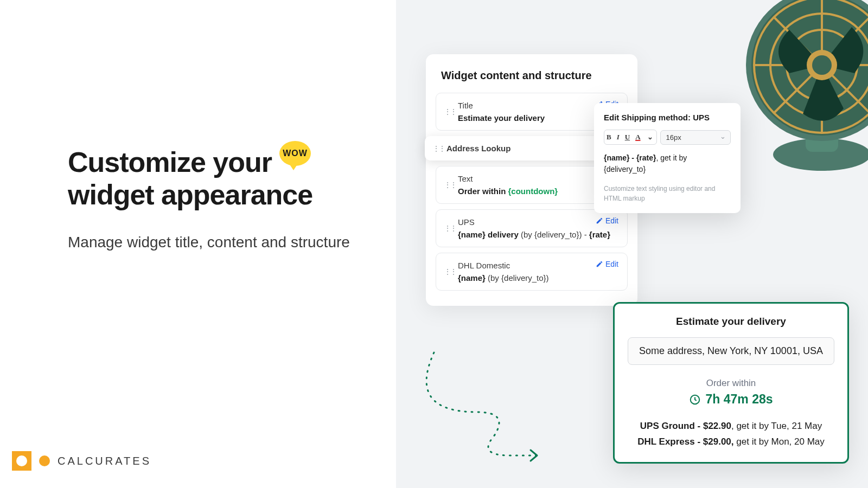  Describe the element at coordinates (538, 266) in the screenshot. I see `item-label: DHL Domestic` at that location.